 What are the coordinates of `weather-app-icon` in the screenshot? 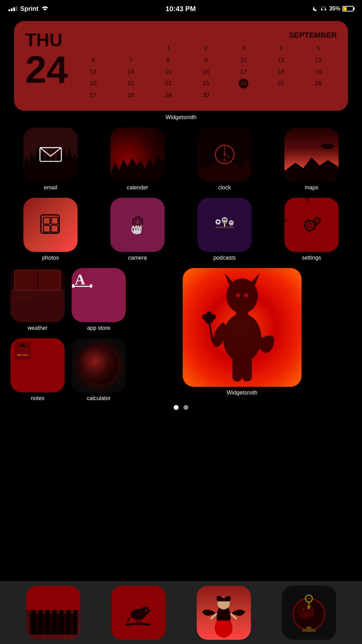 It's located at (38, 295).